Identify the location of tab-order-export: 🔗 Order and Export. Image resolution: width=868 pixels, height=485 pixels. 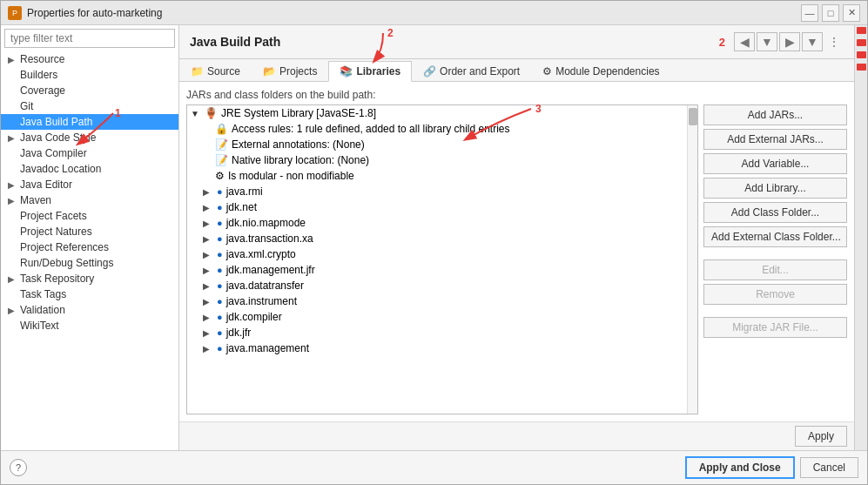
(472, 71).